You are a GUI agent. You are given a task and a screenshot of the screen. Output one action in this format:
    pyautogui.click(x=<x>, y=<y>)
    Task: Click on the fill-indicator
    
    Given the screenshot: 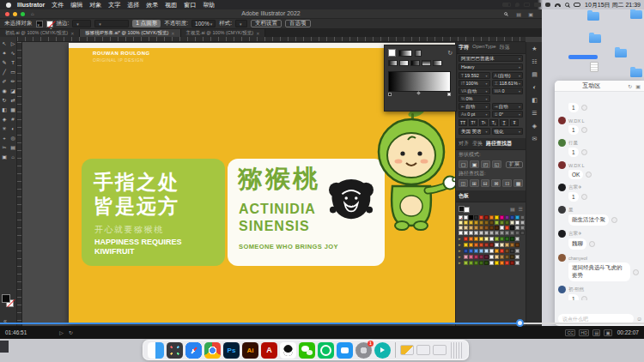 What is the action you would take?
    pyautogui.click(x=6, y=299)
    